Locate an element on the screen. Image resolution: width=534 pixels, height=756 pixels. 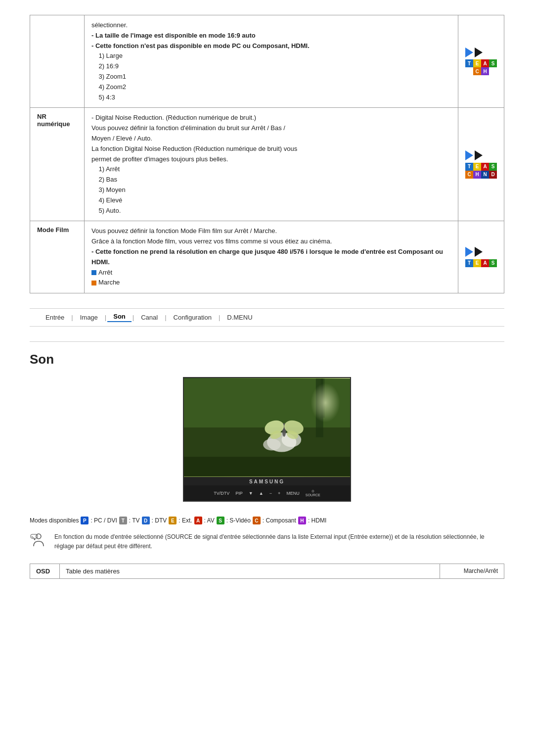
row-content-imagesize: sélectionner. - La taille de l'image est… is located at coordinates (271, 61).